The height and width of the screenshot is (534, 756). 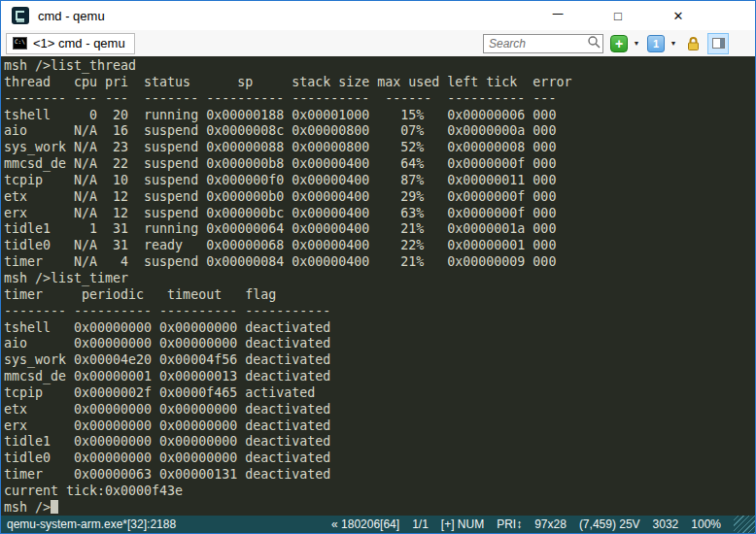 I want to click on new-console-dropdown: ▼, so click(x=636, y=44).